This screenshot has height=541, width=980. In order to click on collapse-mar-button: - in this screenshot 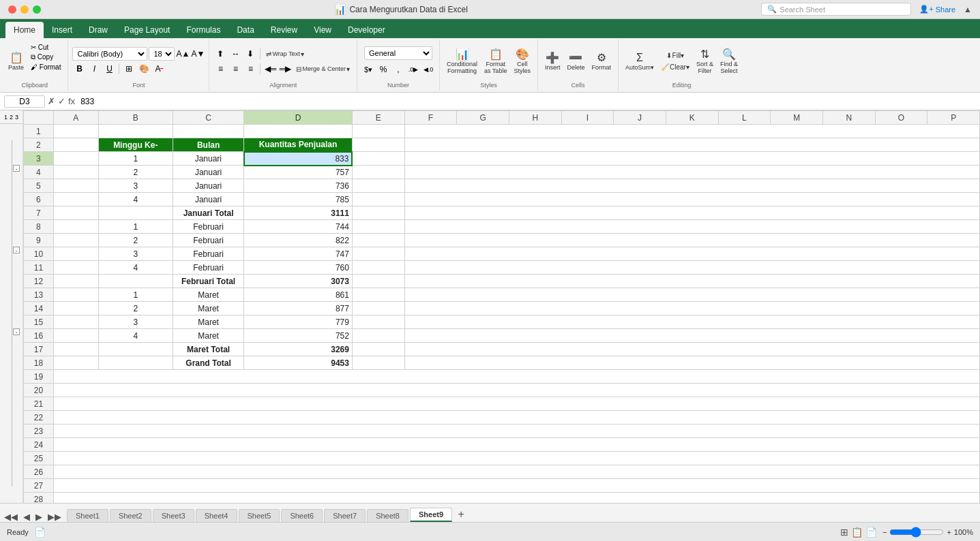, I will do `click(16, 332)`.